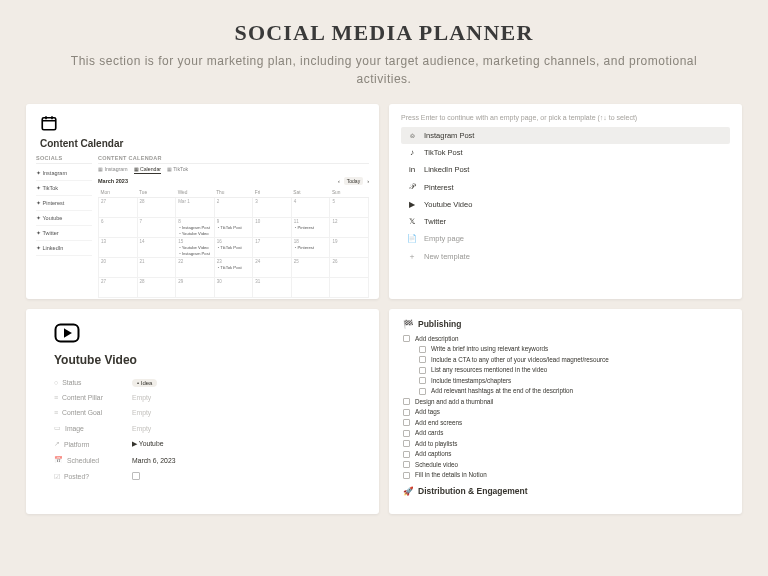  Describe the element at coordinates (566, 360) in the screenshot. I see `checklist-item: Include a CTA to any other of your video…` at that location.